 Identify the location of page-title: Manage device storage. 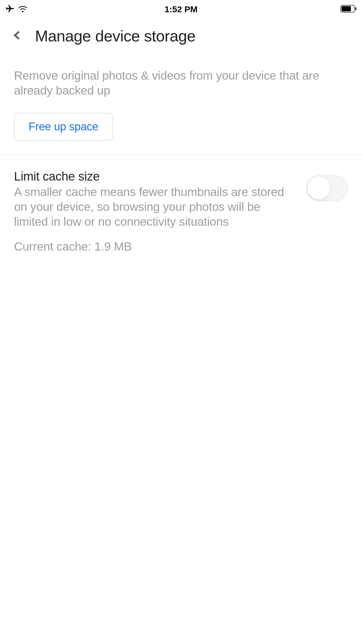
(115, 36).